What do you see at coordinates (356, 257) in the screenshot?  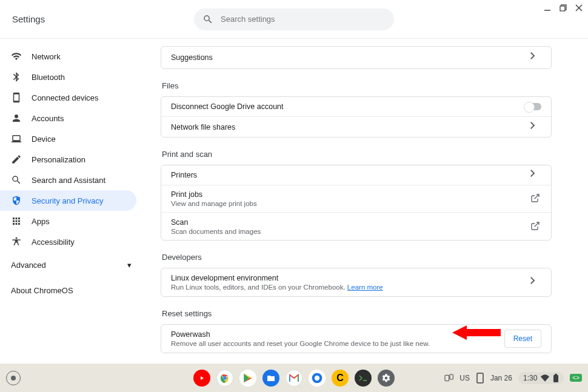 I see `developers-section-title: Developers` at bounding box center [356, 257].